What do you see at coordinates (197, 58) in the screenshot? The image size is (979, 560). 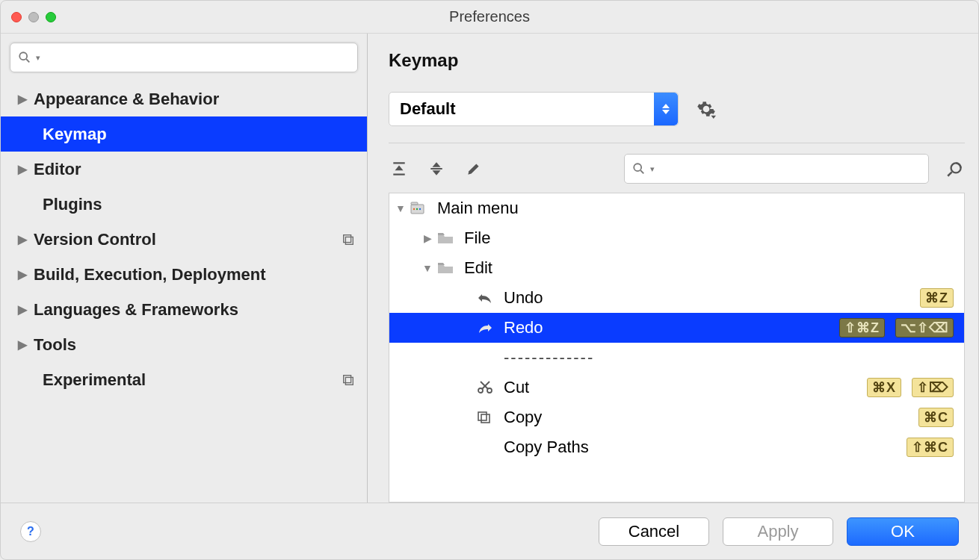 I see `settings-search-input` at bounding box center [197, 58].